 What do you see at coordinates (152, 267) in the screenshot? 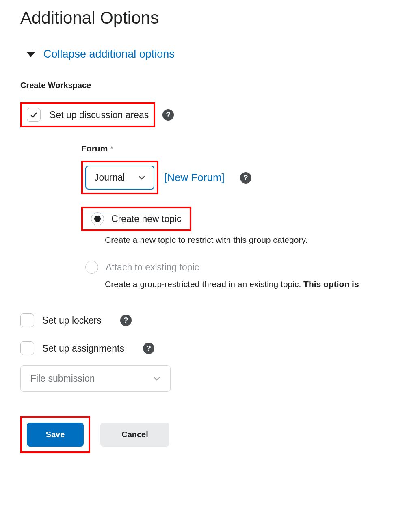
I see `attach-existing-topic-label: Attach to existing topic` at bounding box center [152, 267].